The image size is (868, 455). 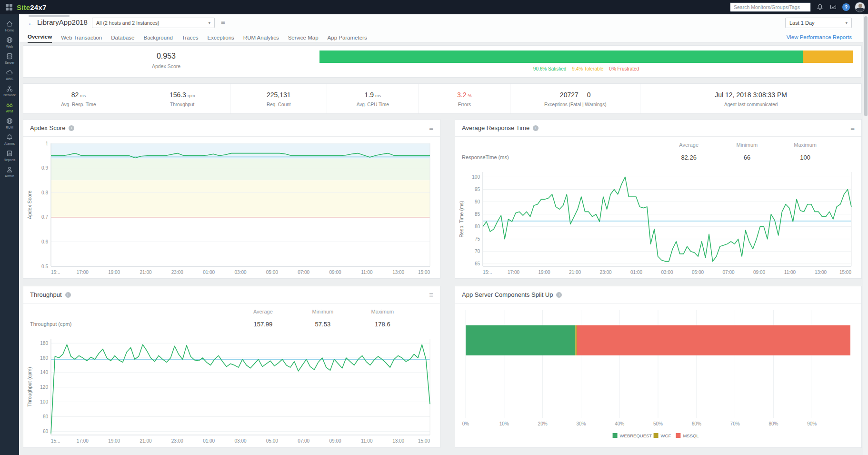 I want to click on svg-text: 85, so click(x=478, y=214).